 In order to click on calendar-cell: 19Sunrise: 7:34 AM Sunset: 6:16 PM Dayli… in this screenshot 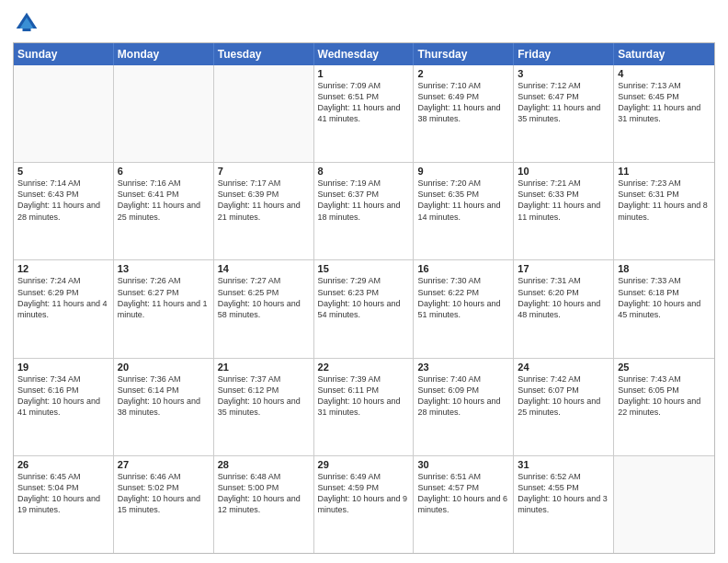, I will do `click(64, 407)`.